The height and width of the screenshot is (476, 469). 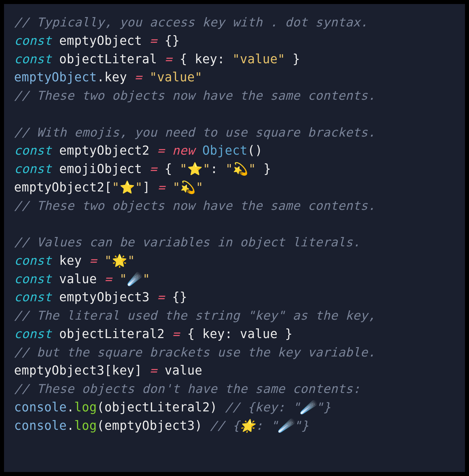 I want to click on code-text: (), so click(x=255, y=151).